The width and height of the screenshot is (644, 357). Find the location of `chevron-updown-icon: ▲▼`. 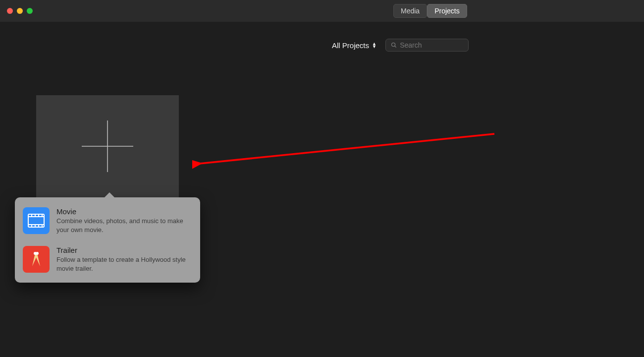

chevron-updown-icon: ▲▼ is located at coordinates (375, 45).